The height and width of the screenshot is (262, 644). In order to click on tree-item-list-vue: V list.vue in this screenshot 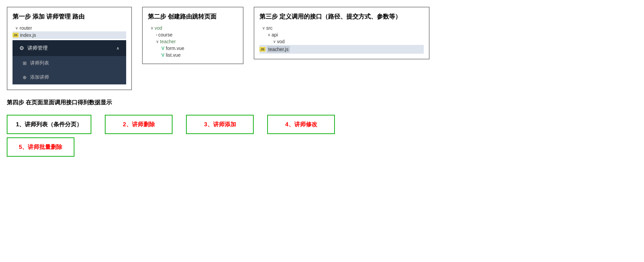, I will do `click(193, 55)`.